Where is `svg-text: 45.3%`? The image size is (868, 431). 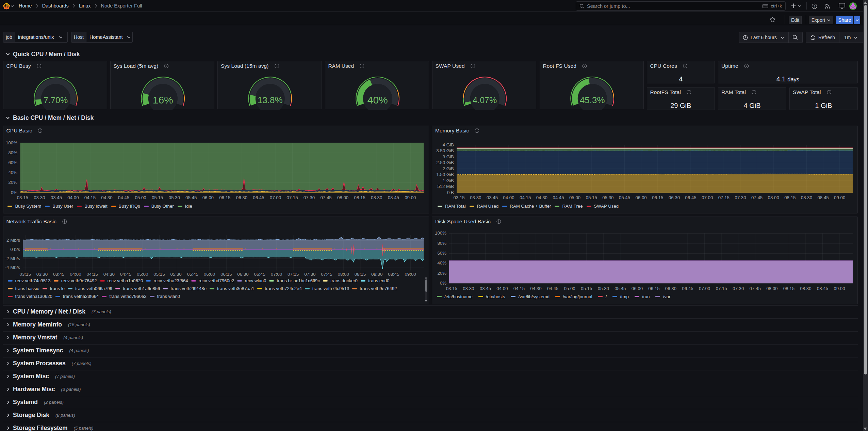 svg-text: 45.3% is located at coordinates (592, 100).